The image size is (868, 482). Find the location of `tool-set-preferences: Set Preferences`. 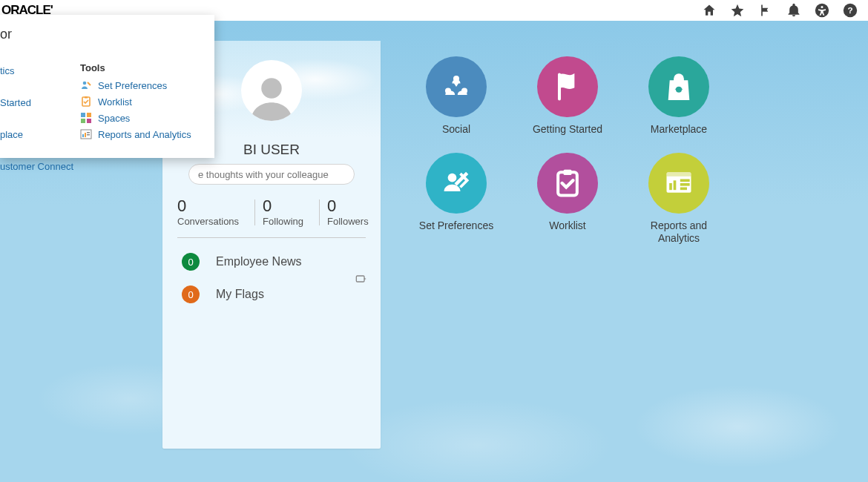

tool-set-preferences: Set Preferences is located at coordinates (142, 85).